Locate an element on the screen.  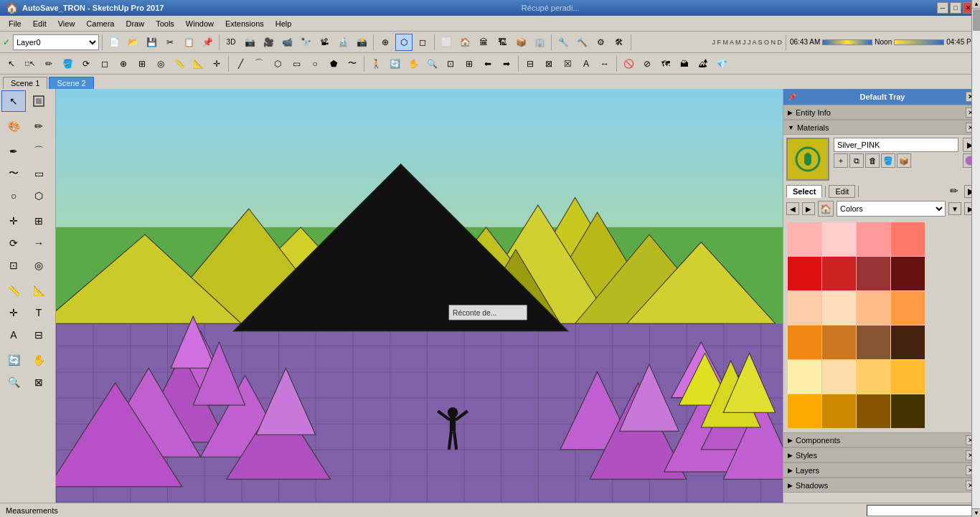
tb2-smooth: ⊘ is located at coordinates (647, 64).